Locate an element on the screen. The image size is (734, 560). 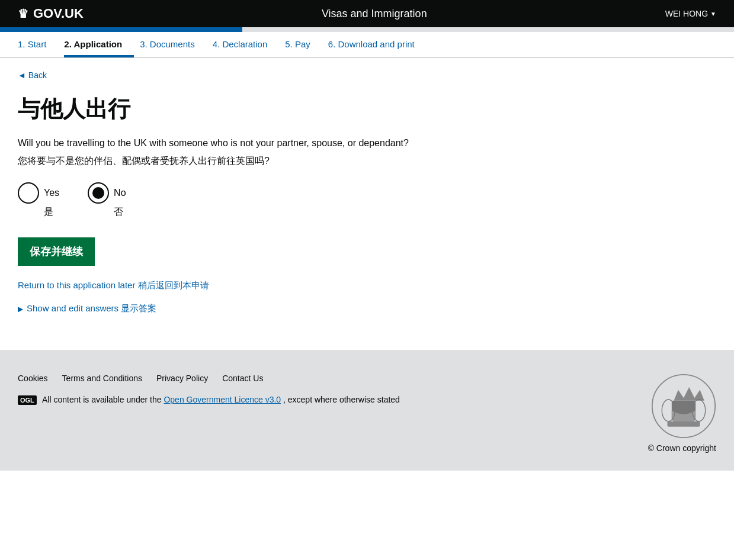
radio-option-yes: Yes 是 is located at coordinates (39, 200).